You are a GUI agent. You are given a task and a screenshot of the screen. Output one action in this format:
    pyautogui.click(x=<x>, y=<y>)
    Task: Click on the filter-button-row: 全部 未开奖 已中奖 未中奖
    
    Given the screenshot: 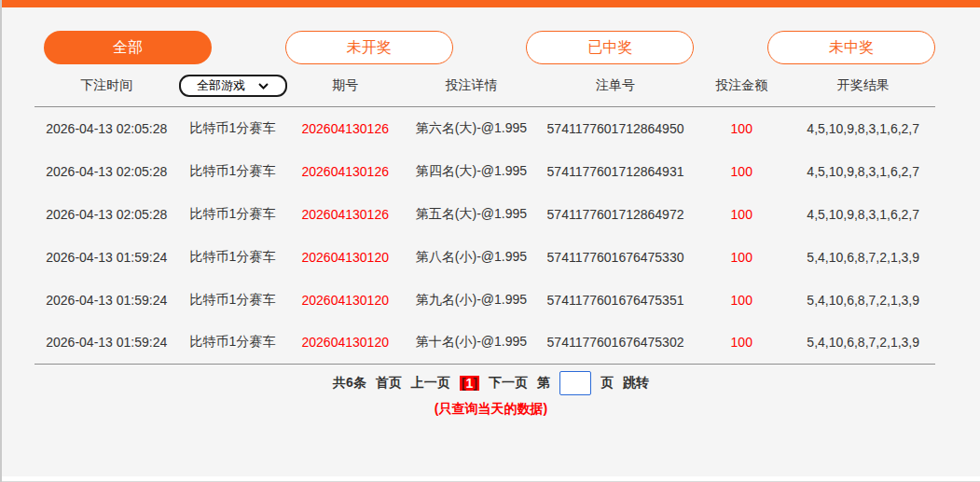 What is the action you would take?
    pyautogui.click(x=490, y=48)
    